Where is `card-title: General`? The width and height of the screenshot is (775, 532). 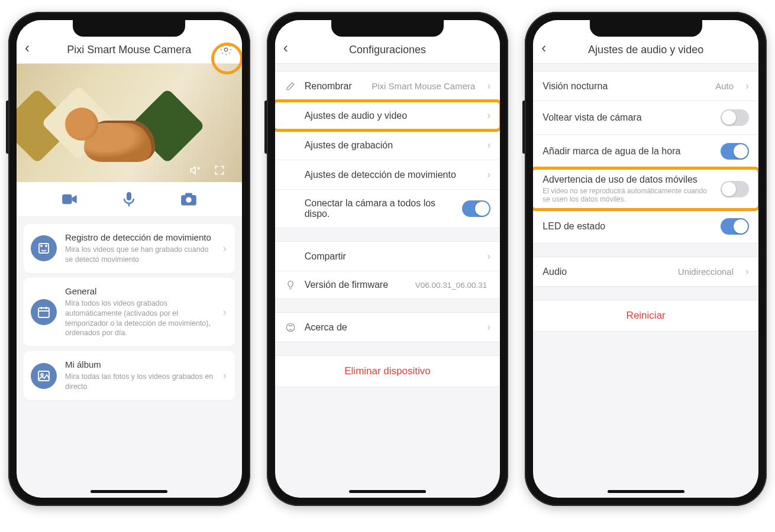 card-title: General is located at coordinates (140, 291).